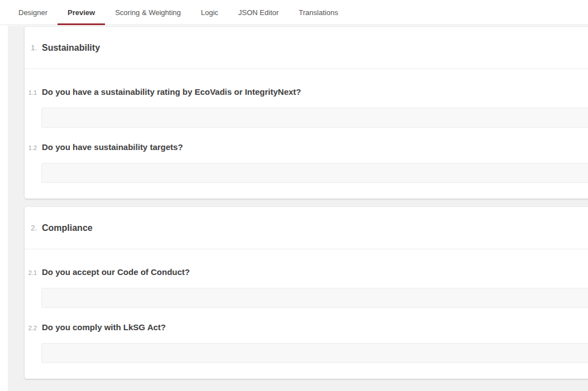 The width and height of the screenshot is (588, 391). Describe the element at coordinates (306, 108) in the screenshot. I see `question-block: 1.1 Do you have a sustainability rating …` at that location.